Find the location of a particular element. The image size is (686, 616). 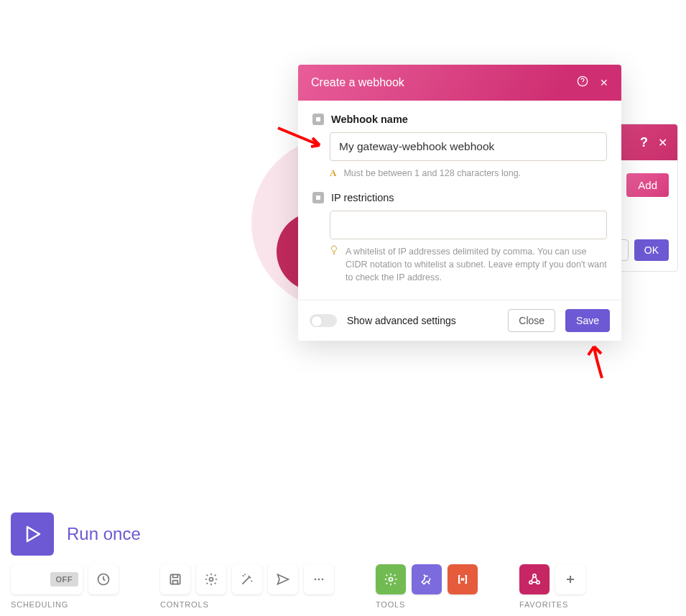

help-icon is located at coordinates (583, 83).